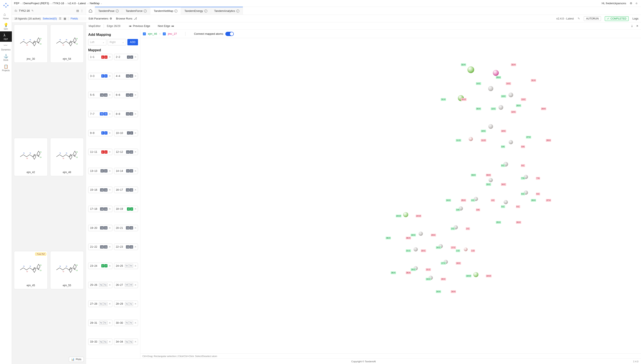 This screenshot has height=364, width=641. I want to click on nav-projects: 📋Projects, so click(6, 68).